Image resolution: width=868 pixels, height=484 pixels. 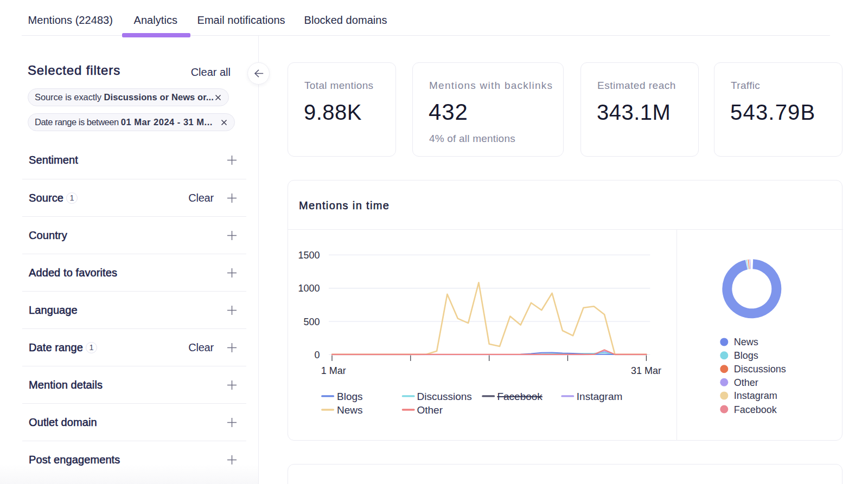 What do you see at coordinates (311, 322) in the screenshot?
I see `svg-text: 500` at bounding box center [311, 322].